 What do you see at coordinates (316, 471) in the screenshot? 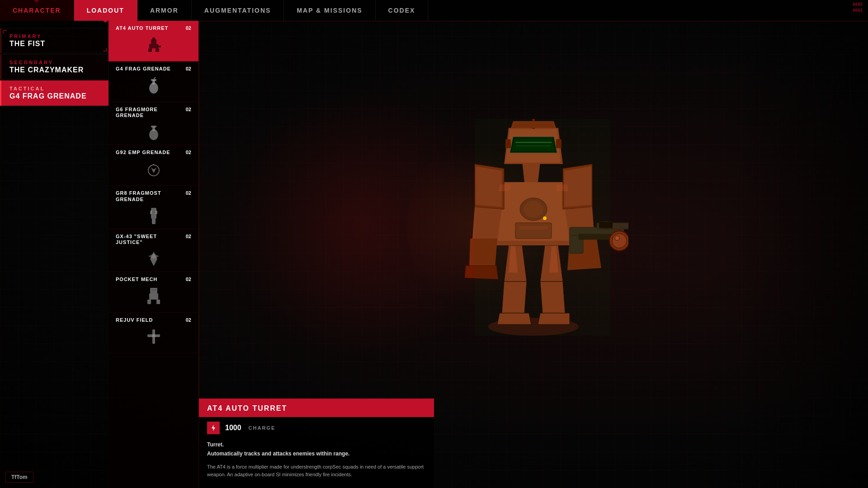
I see `item-lore-description: The AT4 is a force multiplier made for u…` at bounding box center [316, 471].